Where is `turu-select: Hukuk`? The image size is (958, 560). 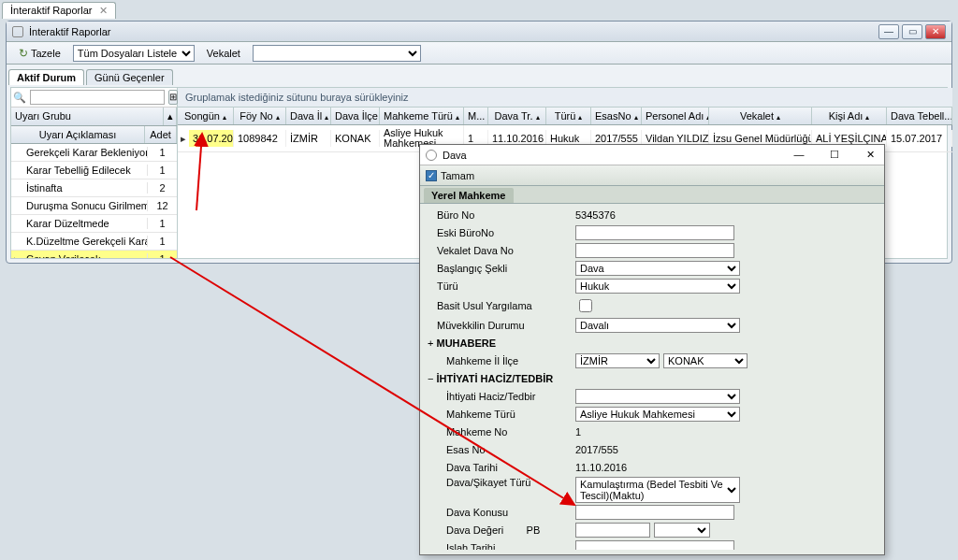
turu-select: Hukuk is located at coordinates (658, 286).